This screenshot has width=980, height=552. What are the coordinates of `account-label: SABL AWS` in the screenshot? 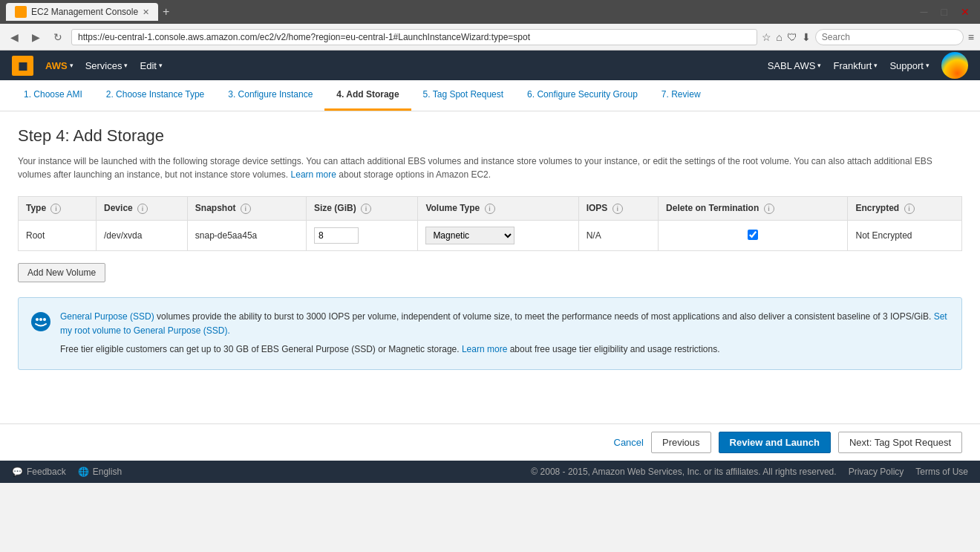 It's located at (791, 65).